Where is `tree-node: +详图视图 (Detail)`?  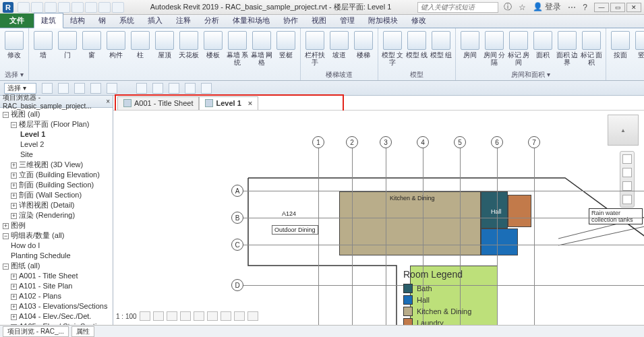 tree-node: +详图视图 (Detail) is located at coordinates (57, 205).